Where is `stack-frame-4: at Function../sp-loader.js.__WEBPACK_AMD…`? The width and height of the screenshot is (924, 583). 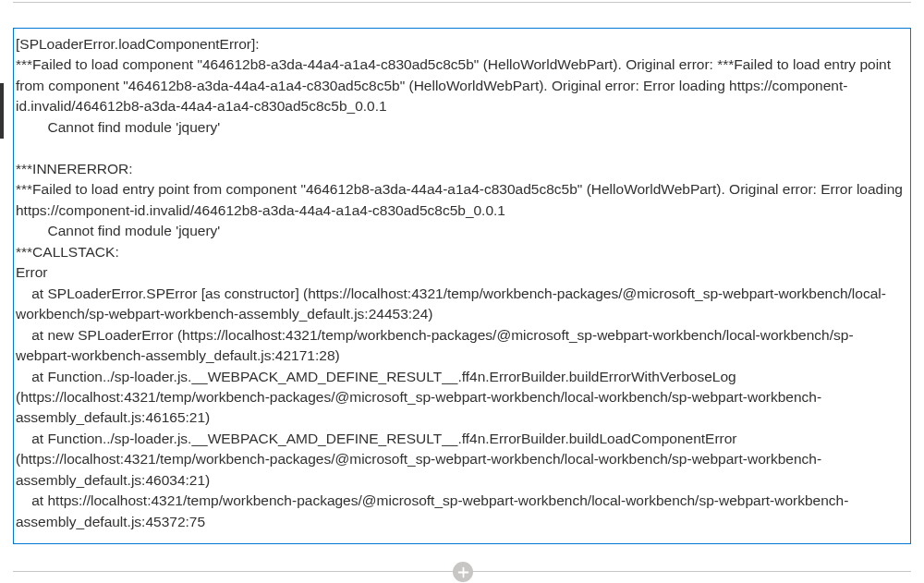
stack-frame-4: at Function../sp-loader.js.__WEBPACK_AMD… is located at coordinates (419, 459).